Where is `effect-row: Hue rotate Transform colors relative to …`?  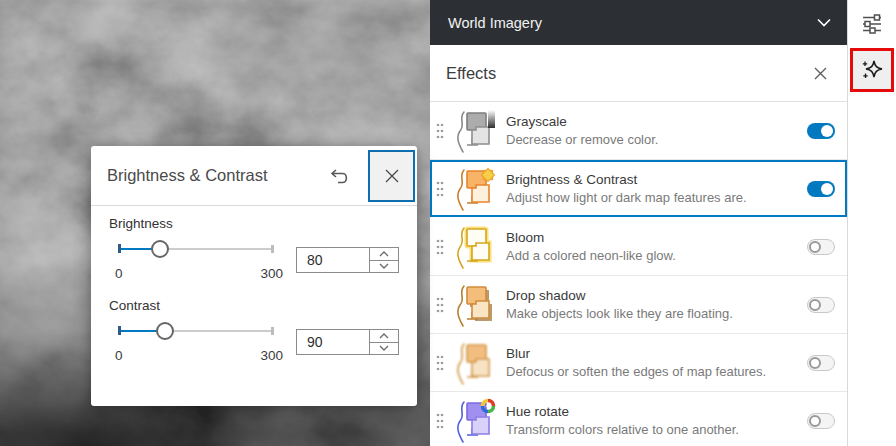 effect-row: Hue rotate Transform colors relative to … is located at coordinates (638, 419).